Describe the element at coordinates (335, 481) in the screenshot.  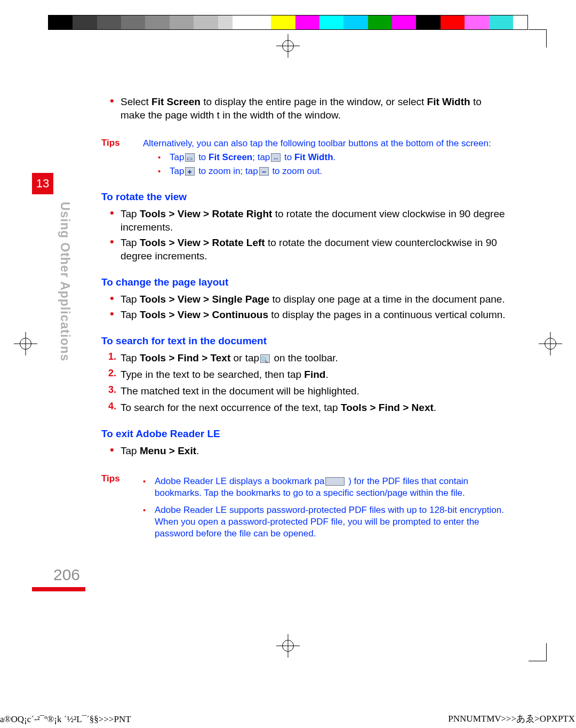
I see `bookmark-pane-icon` at that location.